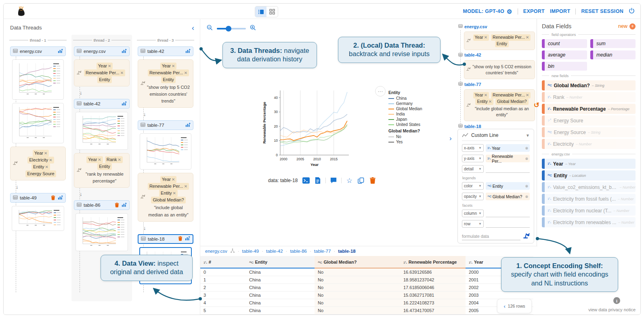  What do you see at coordinates (102, 73) in the screenshot?
I see `concept-card: Year✕ Renewable Per...✕ Entity` at bounding box center [102, 73].